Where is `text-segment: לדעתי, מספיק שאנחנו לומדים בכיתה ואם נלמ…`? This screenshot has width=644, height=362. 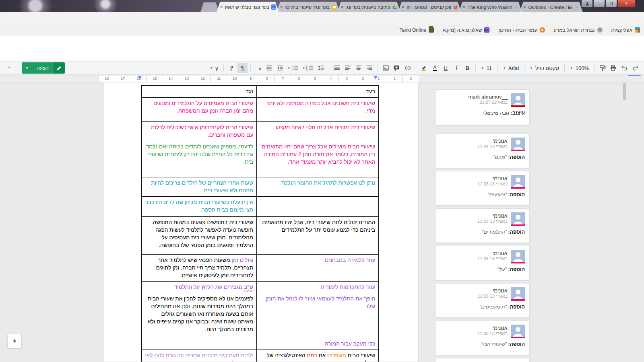 text-segment: לדעתי, מספיק שאנחנו לומדים בכיתה ואם נלמ… is located at coordinates (200, 154).